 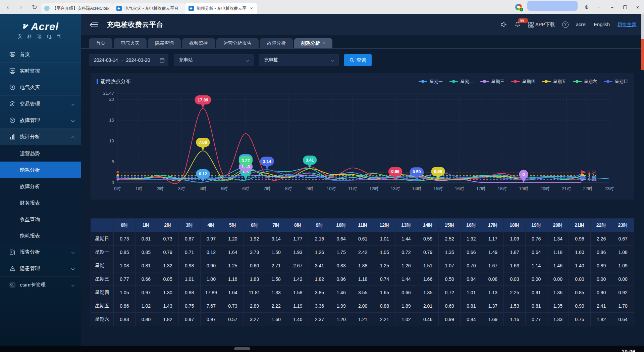 I want to click on page-tab-故障分析: 故障分析, so click(x=276, y=43).